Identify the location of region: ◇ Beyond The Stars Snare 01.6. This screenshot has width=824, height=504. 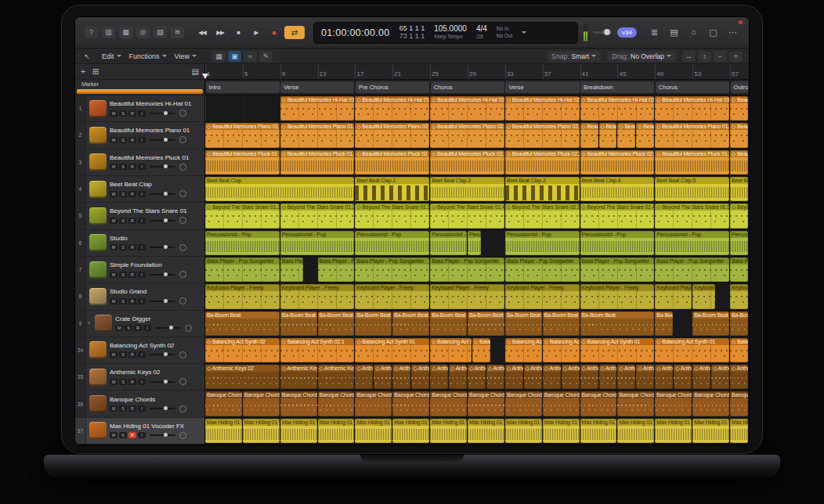
(739, 216).